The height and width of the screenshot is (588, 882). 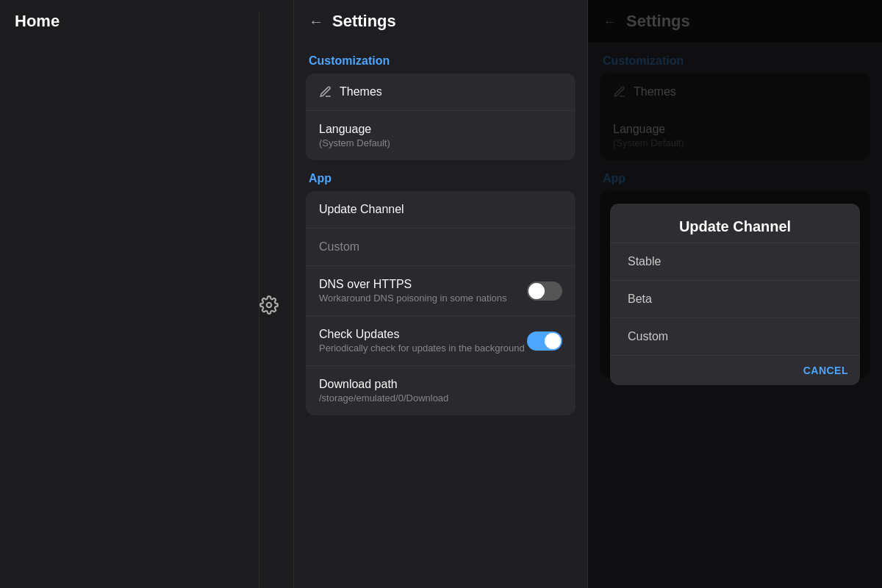 What do you see at coordinates (735, 298) in the screenshot?
I see `dialog-option-beta: Beta` at bounding box center [735, 298].